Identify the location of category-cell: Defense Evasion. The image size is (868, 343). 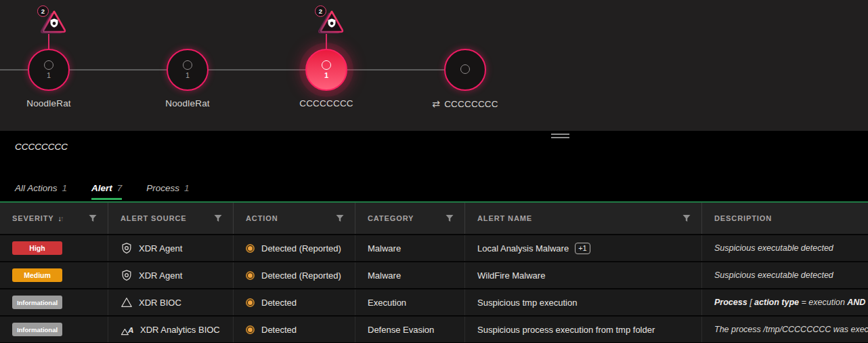
(410, 329).